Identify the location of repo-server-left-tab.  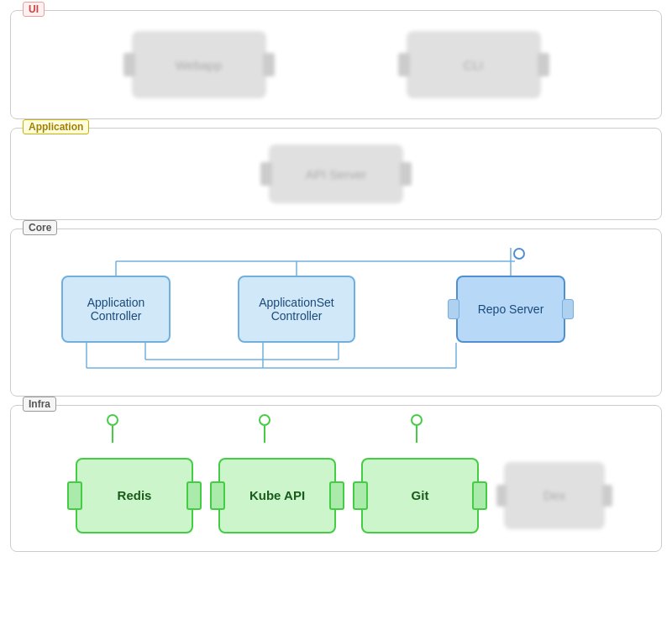
(454, 309).